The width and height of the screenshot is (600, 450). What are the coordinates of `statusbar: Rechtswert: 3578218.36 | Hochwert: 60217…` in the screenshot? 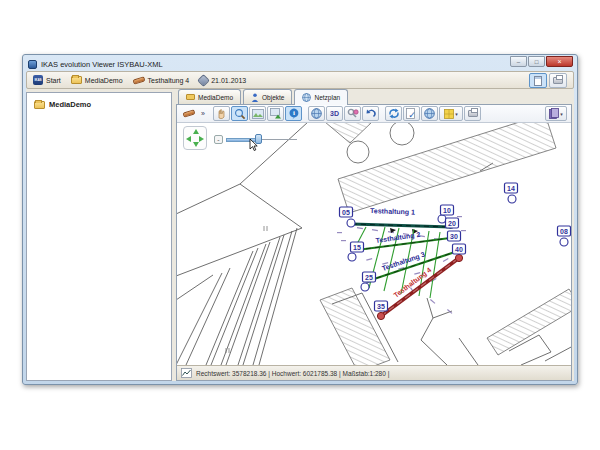 It's located at (374, 372).